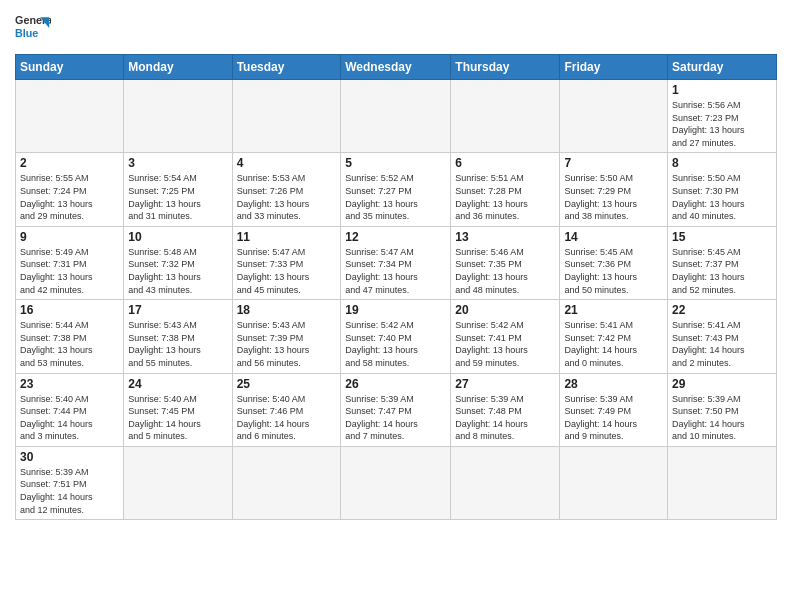  Describe the element at coordinates (178, 262) in the screenshot. I see `calendar-cell: 10Sunrise: 5:48 AM Sunset: 7:32 PM Dayli…` at that location.